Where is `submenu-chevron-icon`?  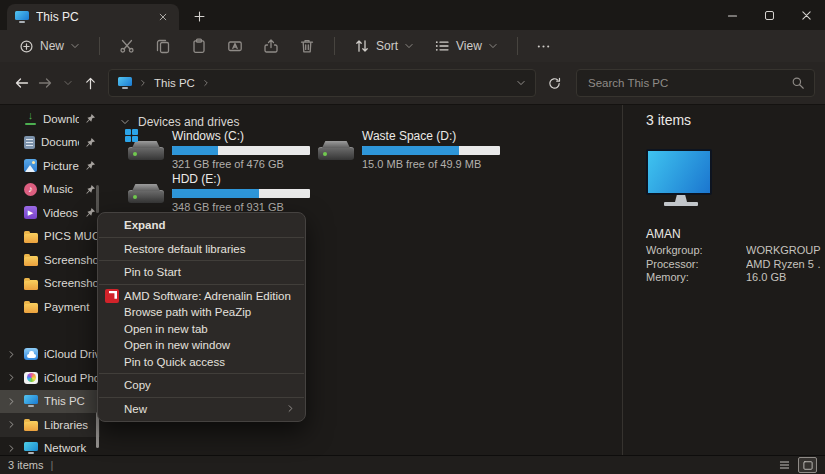
submenu-chevron-icon is located at coordinates (290, 408).